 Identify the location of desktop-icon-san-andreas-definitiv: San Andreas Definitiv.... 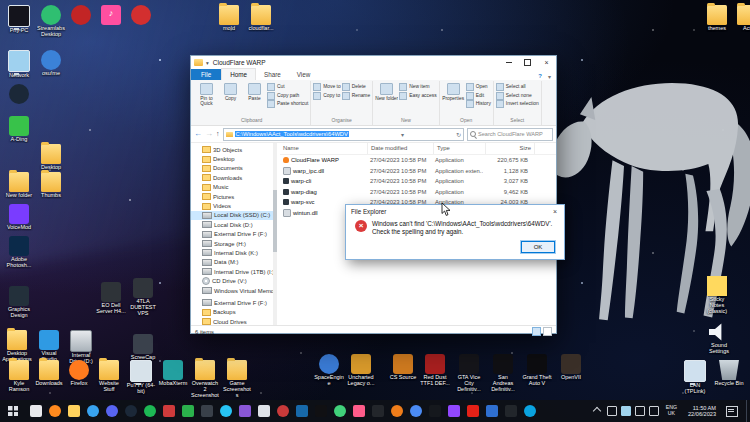
(503, 374).